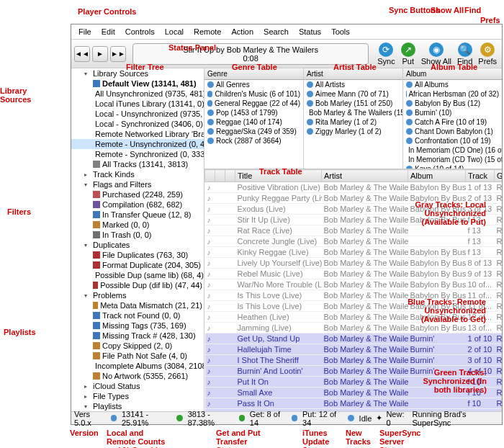 The height and width of the screenshot is (448, 504). I want to click on tree-item: Local iTunes Library (503, 0), so click(138, 104).